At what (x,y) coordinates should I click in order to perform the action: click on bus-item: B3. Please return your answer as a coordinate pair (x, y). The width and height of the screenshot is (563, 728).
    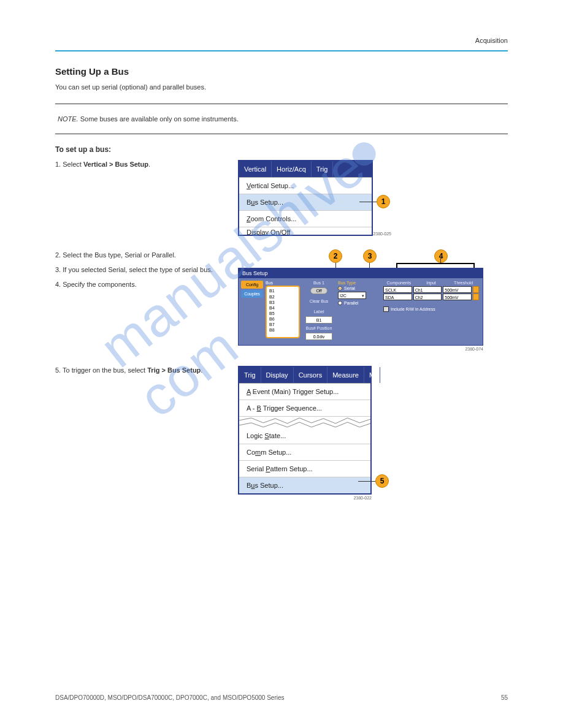
    Looking at the image, I should click on (283, 303).